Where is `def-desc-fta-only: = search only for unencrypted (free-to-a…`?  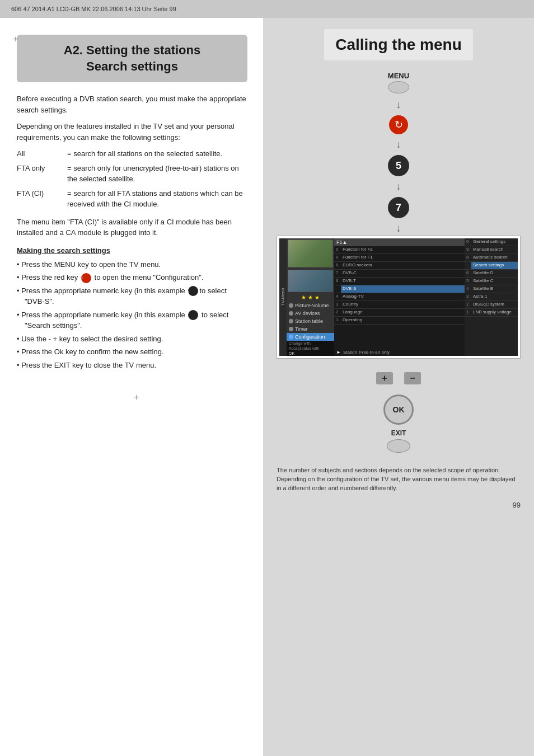 def-desc-fta-only: = search only for unencrypted (free-to-a… is located at coordinates (157, 173).